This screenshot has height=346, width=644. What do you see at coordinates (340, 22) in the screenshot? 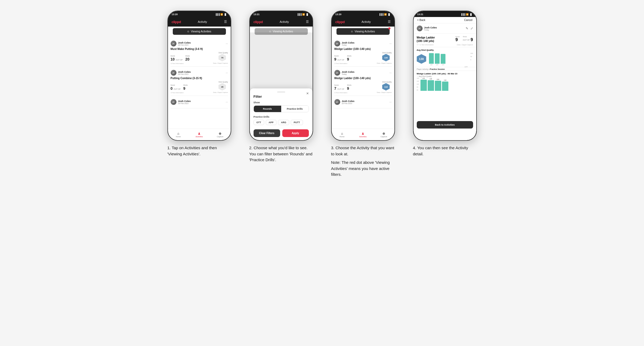
I see `logo-3: clippd` at bounding box center [340, 22].